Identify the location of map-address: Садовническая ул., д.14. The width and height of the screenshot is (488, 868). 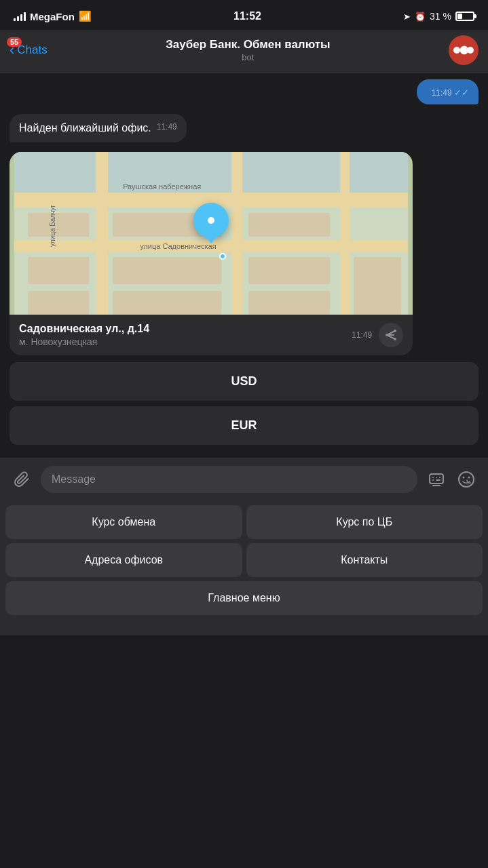
(84, 329).